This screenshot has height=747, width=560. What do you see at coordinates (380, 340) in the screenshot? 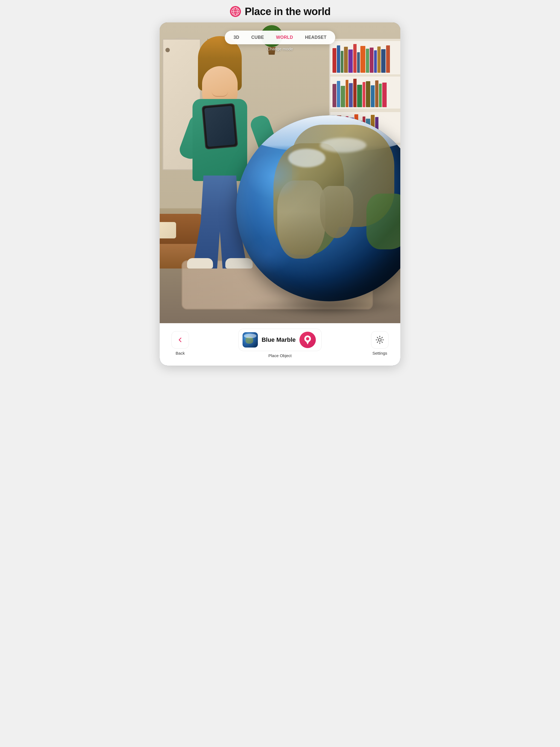
I see `settings-icon-wrap` at bounding box center [380, 340].